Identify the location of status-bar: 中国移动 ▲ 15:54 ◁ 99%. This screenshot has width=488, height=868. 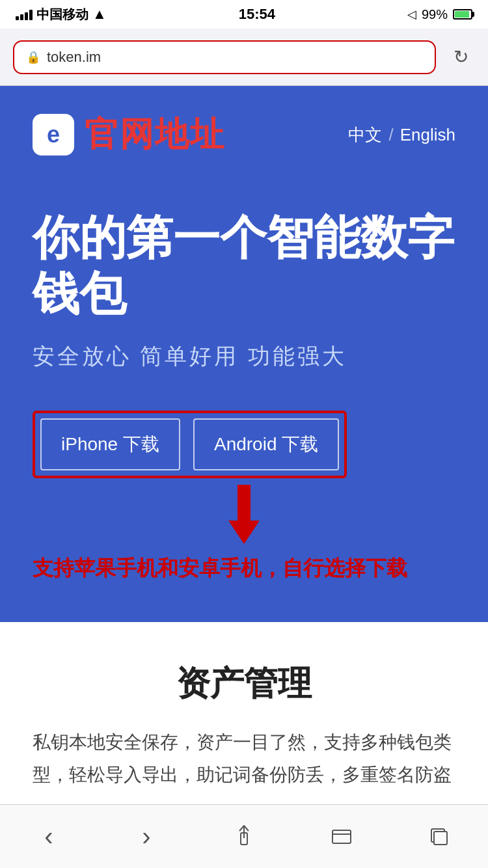
(244, 14).